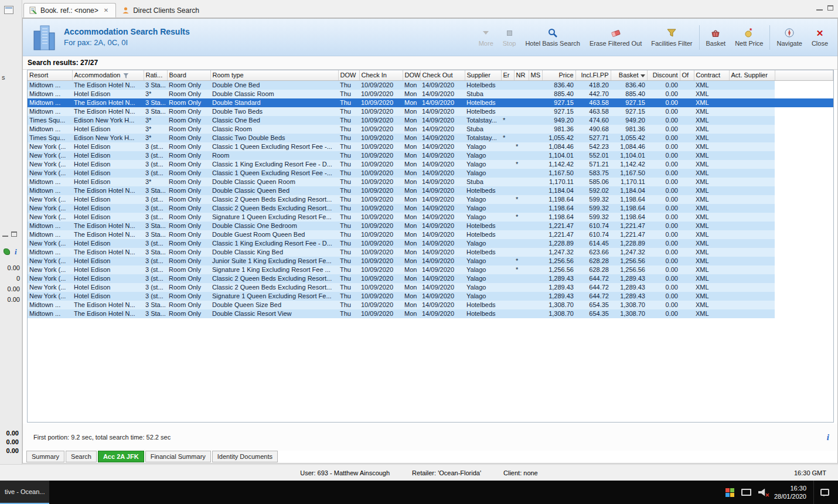 This screenshot has width=838, height=504. Describe the element at coordinates (629, 75) in the screenshot. I see `column-header-basket: Basket` at that location.